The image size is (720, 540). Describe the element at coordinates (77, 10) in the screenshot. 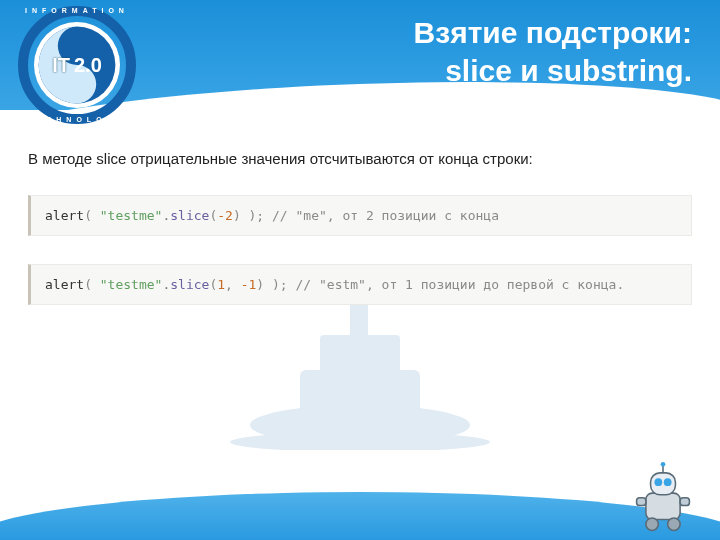

I see `logo-ring-text-top: INFORMATION` at that location.